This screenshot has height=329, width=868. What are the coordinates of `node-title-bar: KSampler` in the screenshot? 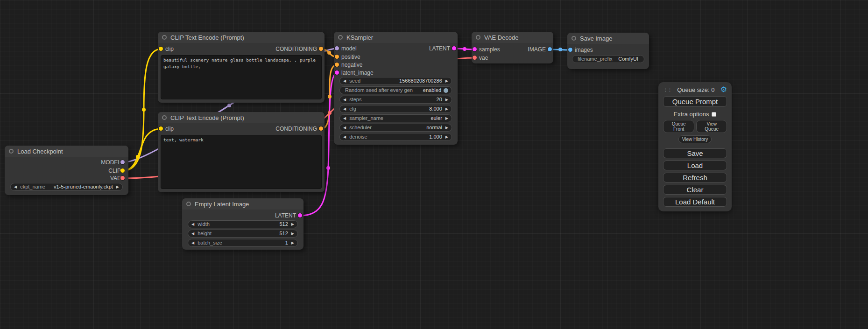 It's located at (396, 37).